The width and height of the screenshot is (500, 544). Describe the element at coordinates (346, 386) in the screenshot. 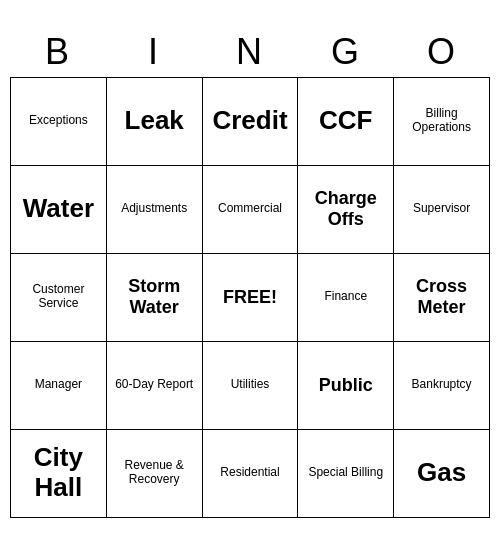

I see `cell-text-r3-c3: Public` at that location.